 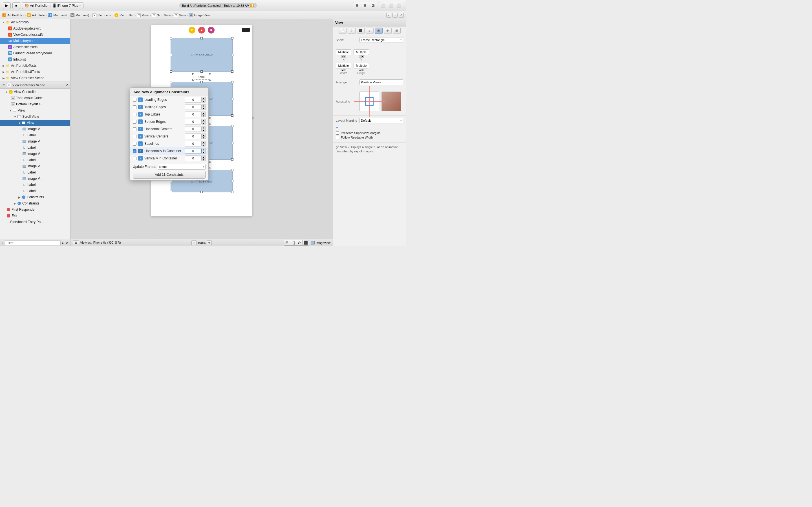 I want to click on top-stepper-down: ▼, so click(x=204, y=116).